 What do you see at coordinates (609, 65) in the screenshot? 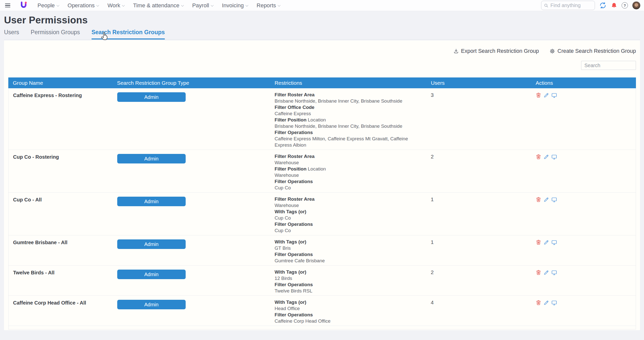
I see `table-search-input` at bounding box center [609, 65].